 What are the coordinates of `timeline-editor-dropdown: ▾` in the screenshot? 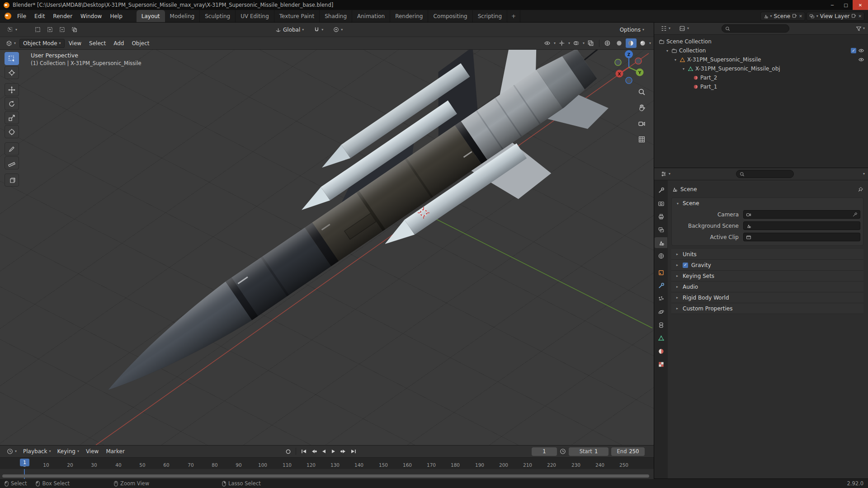 It's located at (12, 451).